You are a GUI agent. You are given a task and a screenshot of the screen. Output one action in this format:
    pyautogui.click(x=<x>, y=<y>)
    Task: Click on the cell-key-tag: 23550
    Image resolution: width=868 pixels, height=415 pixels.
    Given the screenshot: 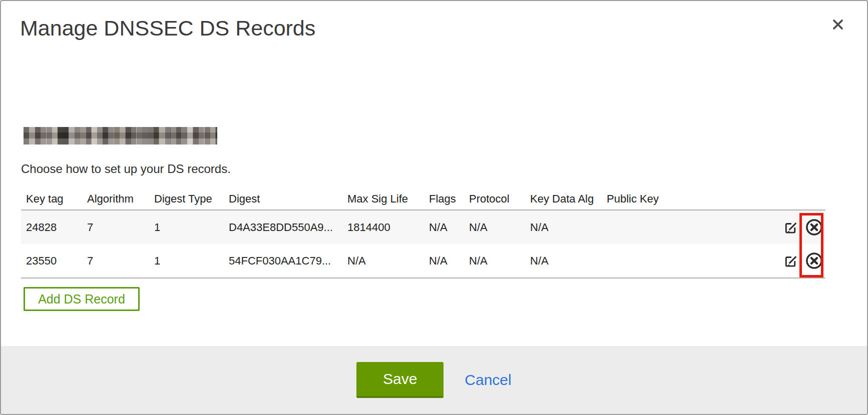 What is the action you would take?
    pyautogui.click(x=52, y=261)
    